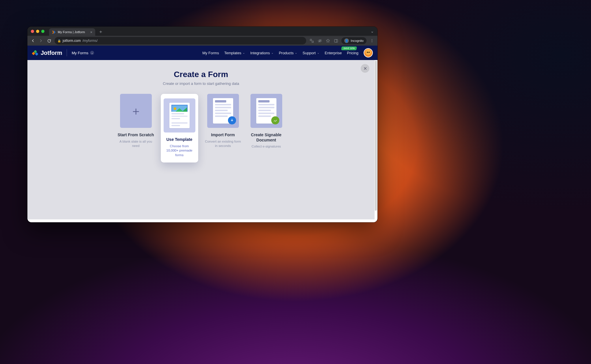 This screenshot has width=591, height=364. What do you see at coordinates (38, 31) in the screenshot?
I see `window-minimize-button` at bounding box center [38, 31].